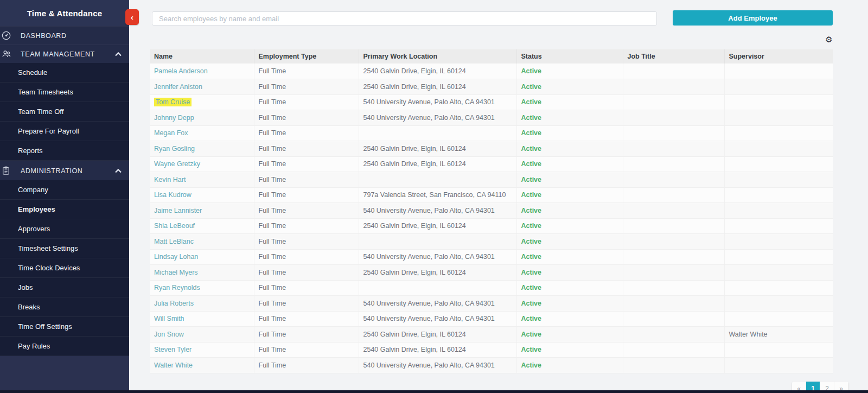 The width and height of the screenshot is (868, 393). Describe the element at coordinates (202, 56) in the screenshot. I see `column-header-name: Name` at that location.